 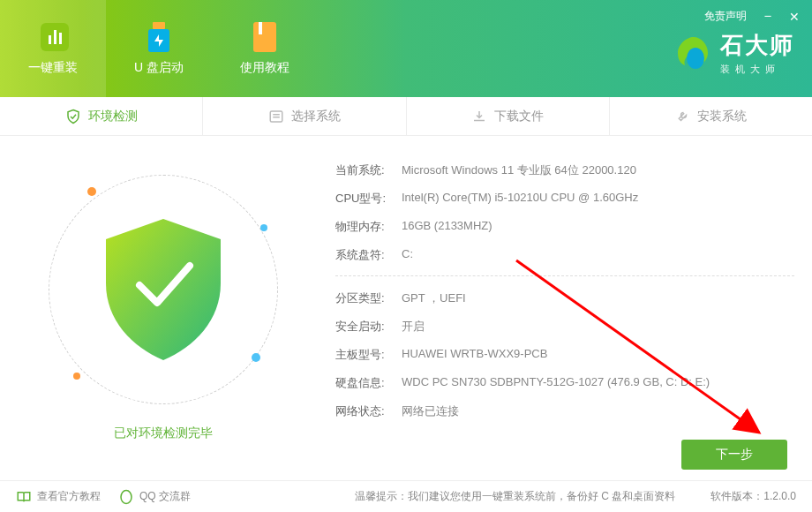 What do you see at coordinates (73, 117) in the screenshot?
I see `shield-icon` at bounding box center [73, 117].